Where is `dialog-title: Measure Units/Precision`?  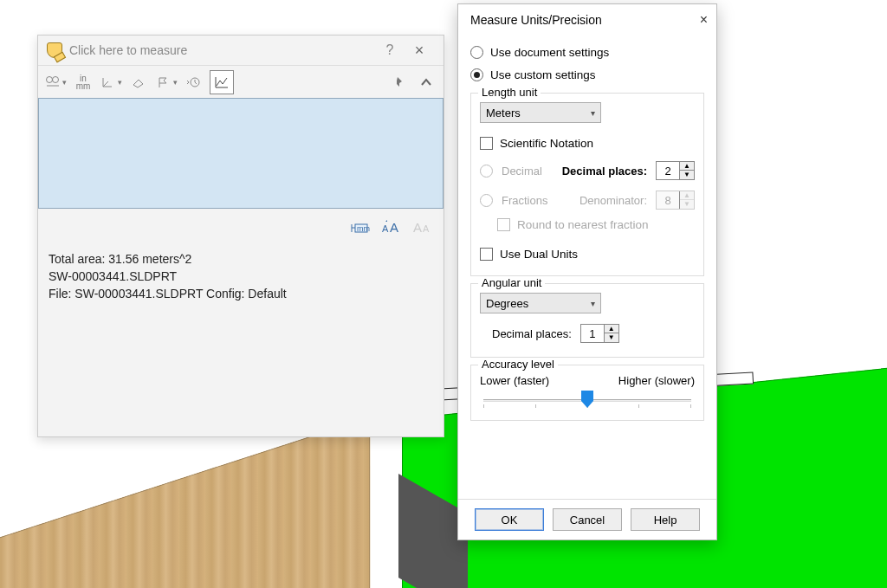 dialog-title: Measure Units/Precision is located at coordinates (576, 20).